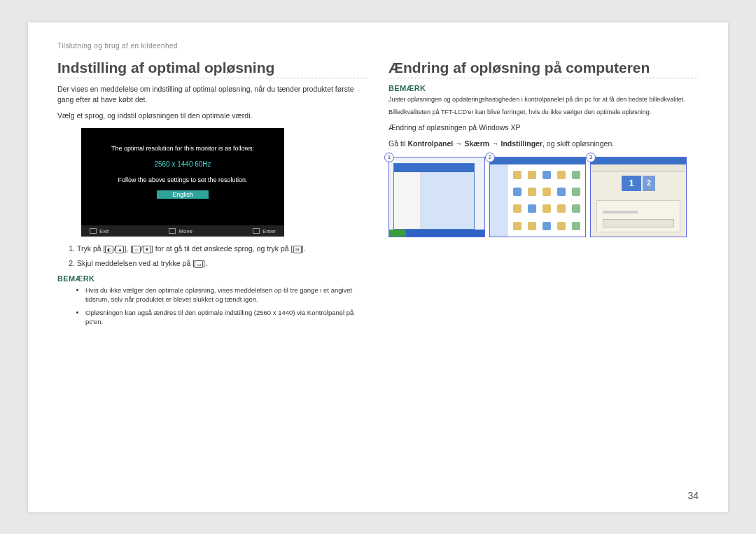 This screenshot has height=534, width=756. What do you see at coordinates (183, 195) in the screenshot?
I see `osd-language-button: English` at bounding box center [183, 195].